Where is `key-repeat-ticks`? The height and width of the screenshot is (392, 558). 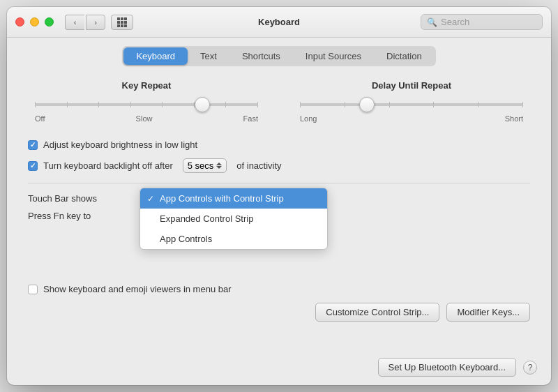 key-repeat-ticks is located at coordinates (146, 105).